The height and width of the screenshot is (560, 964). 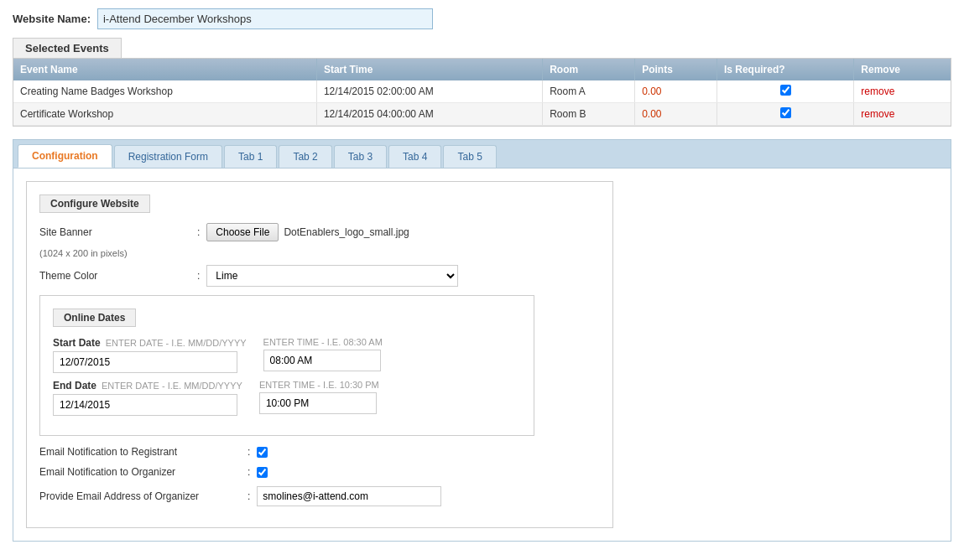 I want to click on end-time-input, so click(x=318, y=403).